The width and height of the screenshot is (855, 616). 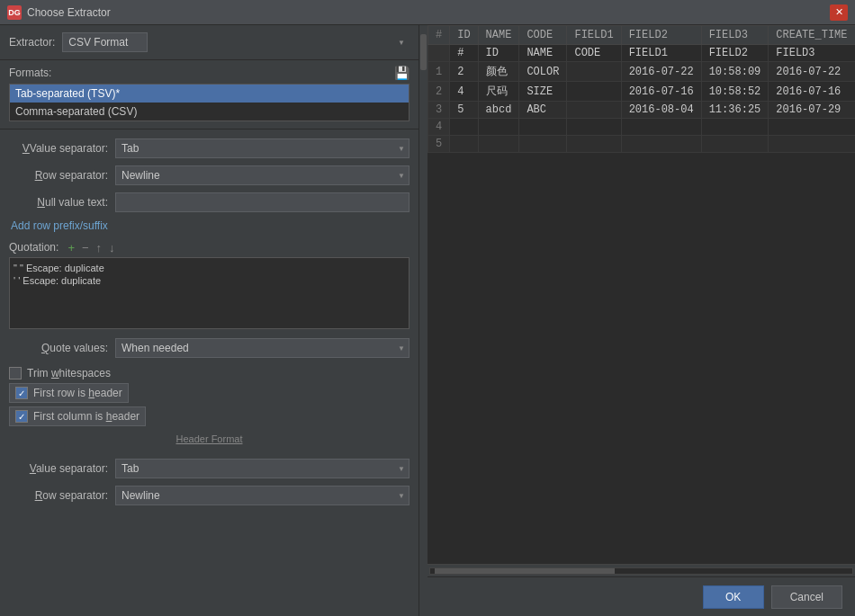 I want to click on col-header-field3: FIELD3, so click(x=734, y=36).